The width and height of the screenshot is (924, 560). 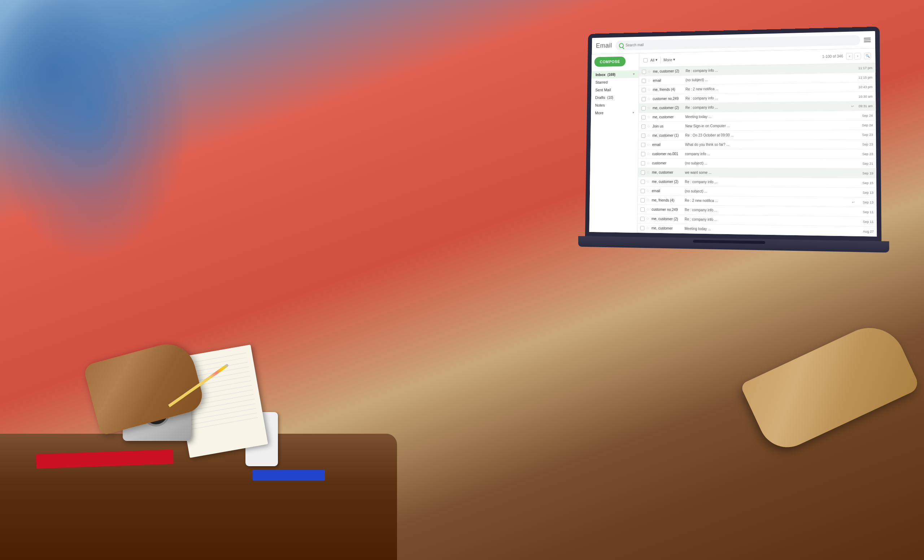 What do you see at coordinates (668, 210) in the screenshot?
I see `email-sender: customer no.249` at bounding box center [668, 210].